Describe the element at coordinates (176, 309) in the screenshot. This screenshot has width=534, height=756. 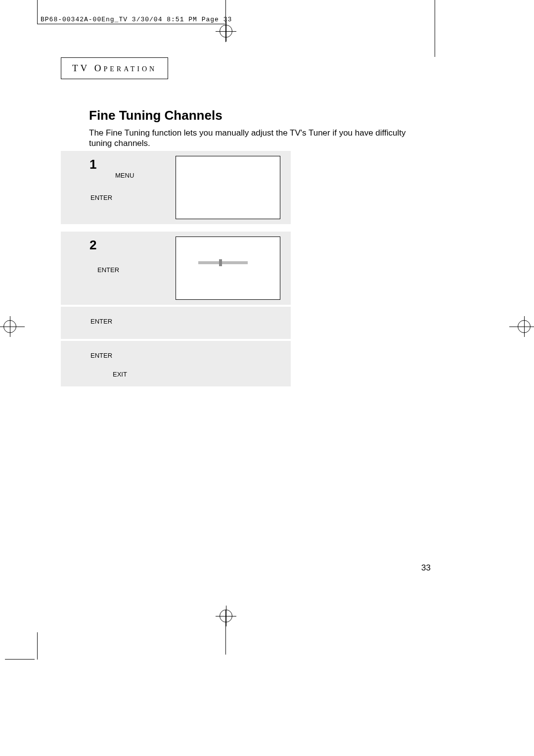
I see `step-2-group: 2 ENTER ENTER ENTER EXIT` at that location.